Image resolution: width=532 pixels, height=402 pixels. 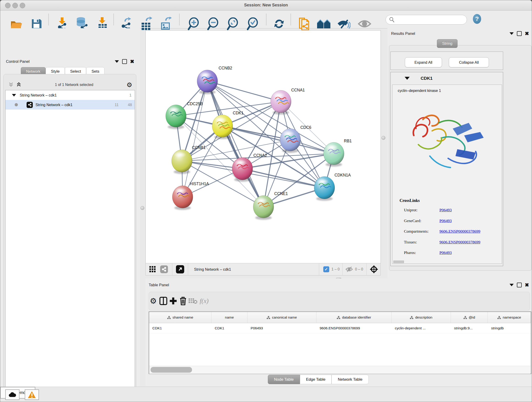 I want to click on column-header-namespace: namespace, so click(x=509, y=318).